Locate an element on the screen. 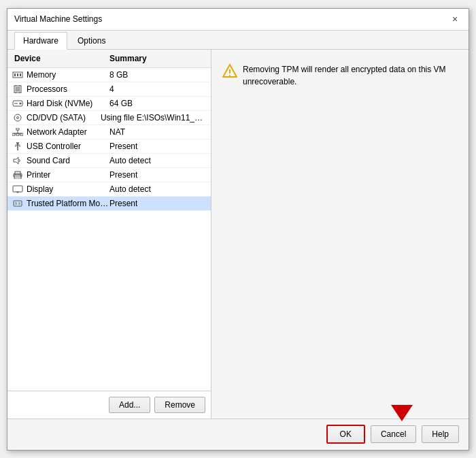  tab-bar: Hardware Options is located at coordinates (238, 40).